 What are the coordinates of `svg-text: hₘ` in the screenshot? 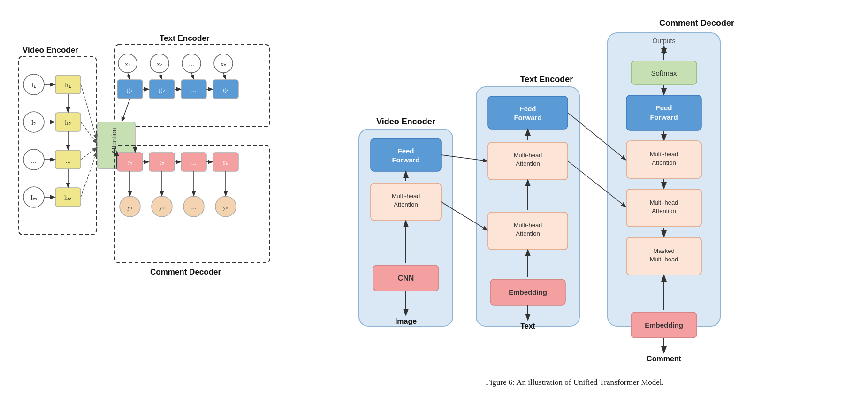 It's located at (68, 198).